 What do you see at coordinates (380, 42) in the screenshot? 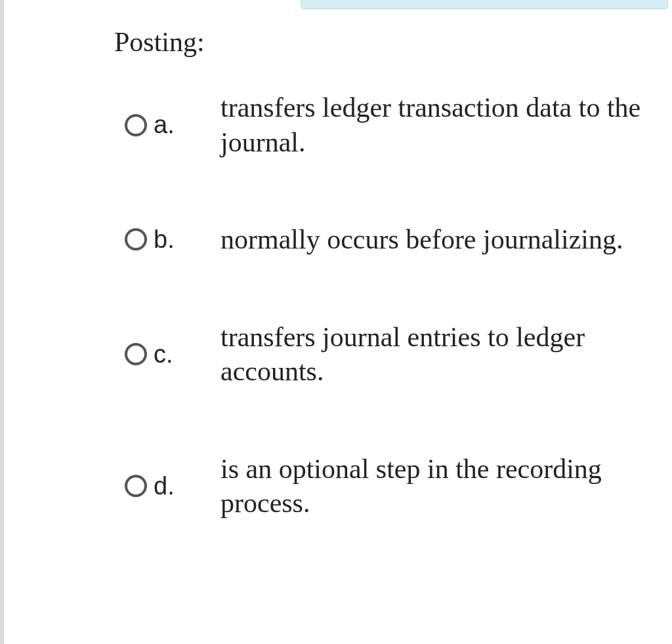
I see `question-stem: Posting:` at bounding box center [380, 42].